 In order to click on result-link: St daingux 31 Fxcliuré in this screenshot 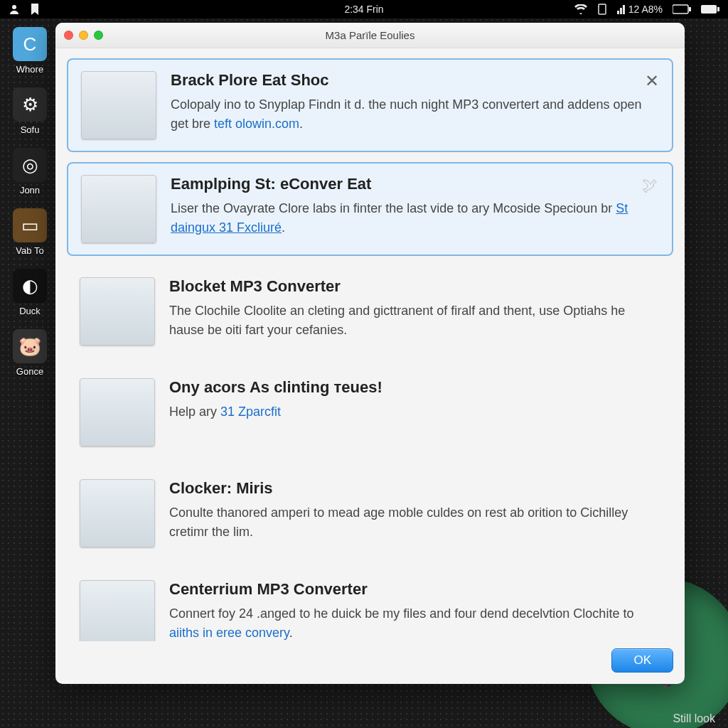, I will do `click(400, 218)`.